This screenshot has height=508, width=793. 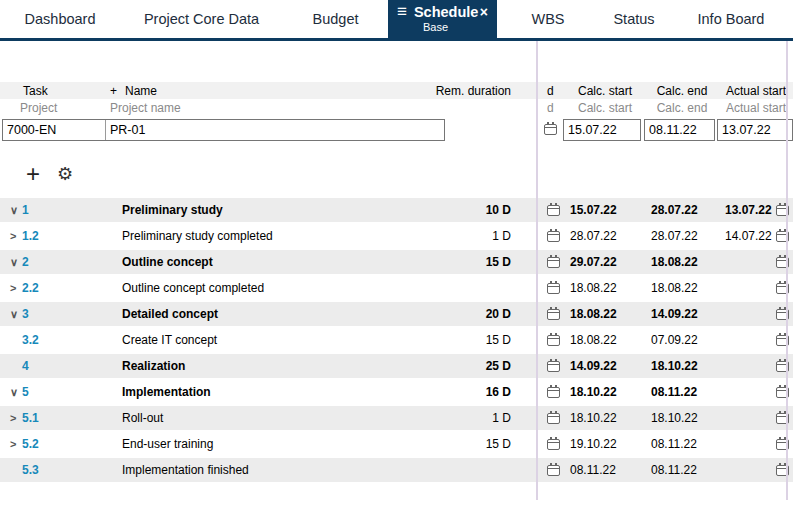 I want to click on task-number: 5, so click(x=61, y=392).